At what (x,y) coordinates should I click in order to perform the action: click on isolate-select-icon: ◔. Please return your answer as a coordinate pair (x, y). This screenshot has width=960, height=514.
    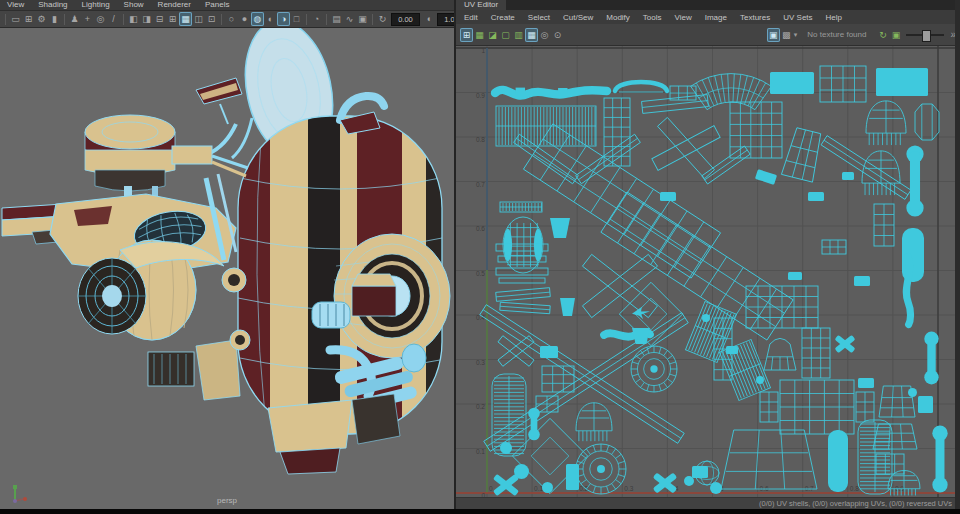
    Looking at the image, I should click on (316, 19).